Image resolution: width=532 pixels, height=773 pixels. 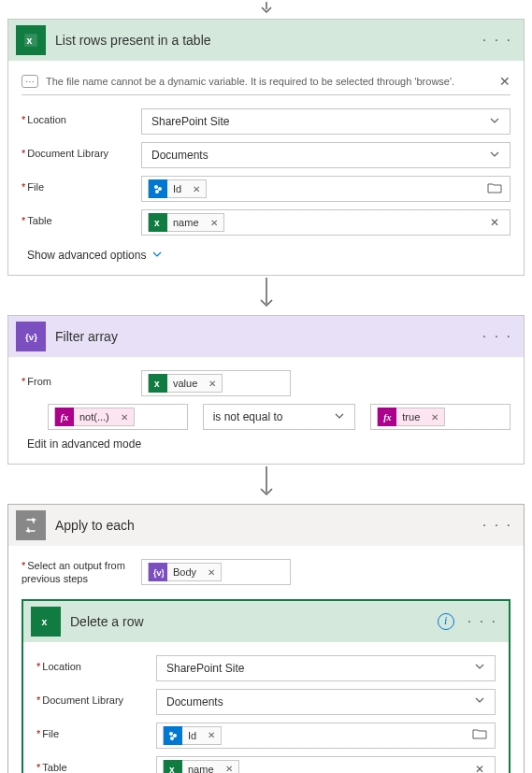 I want to click on action-title: Filter array, so click(x=267, y=336).